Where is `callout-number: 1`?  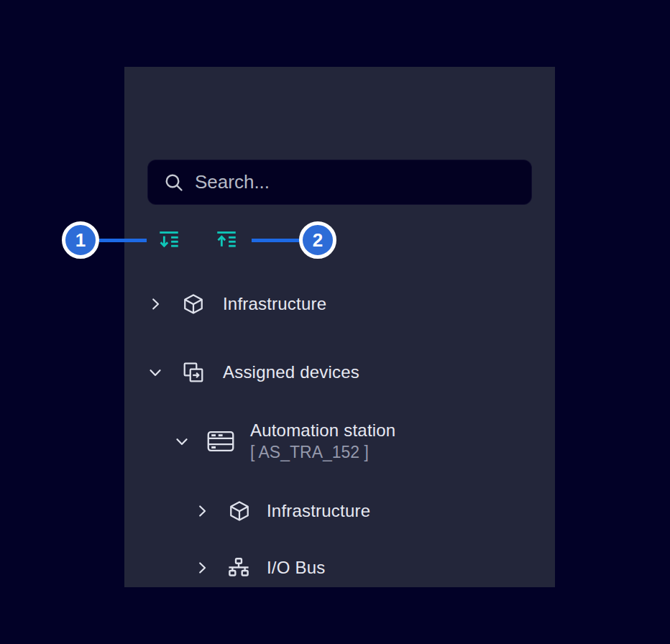
callout-number: 1 is located at coordinates (81, 240).